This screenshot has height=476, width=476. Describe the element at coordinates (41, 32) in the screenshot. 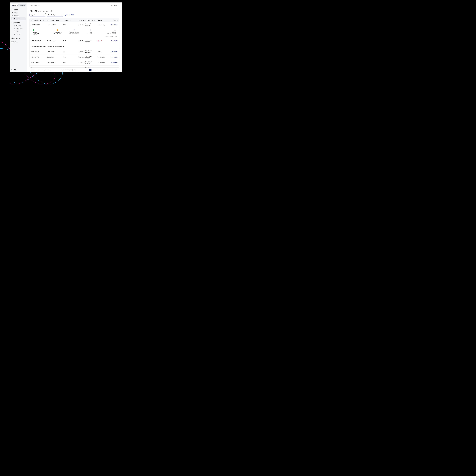

I see `stage-title: Created` at that location.